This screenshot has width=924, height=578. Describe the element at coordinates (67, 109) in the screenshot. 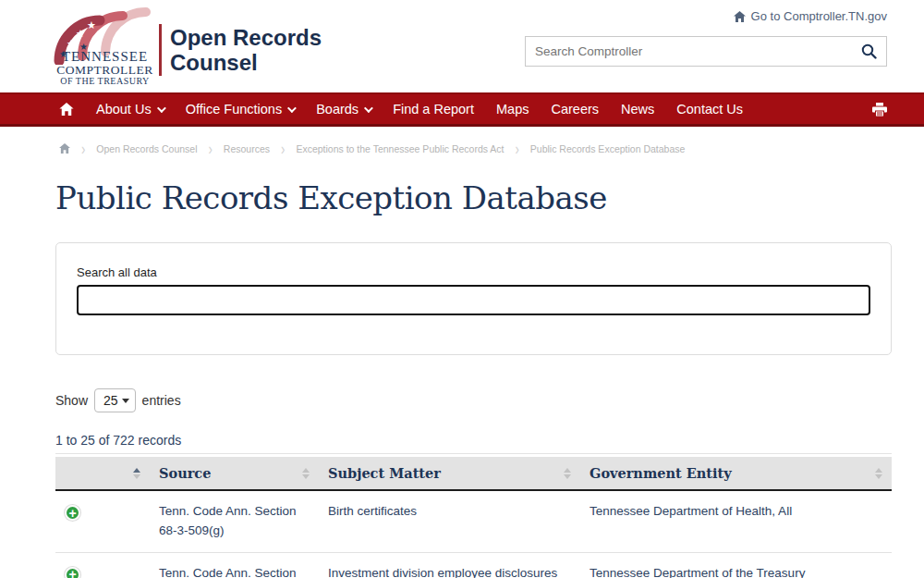

I see `nav-home-button` at that location.